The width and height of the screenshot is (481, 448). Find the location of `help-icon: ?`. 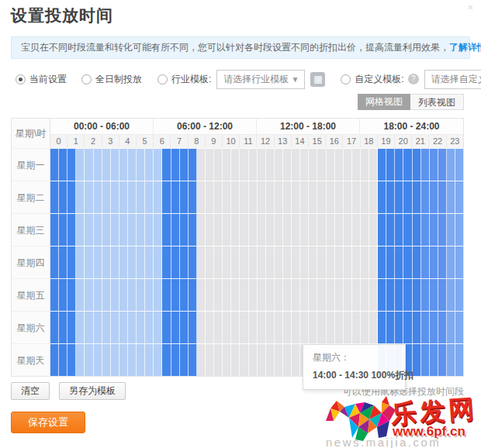

help-icon: ? is located at coordinates (414, 79).